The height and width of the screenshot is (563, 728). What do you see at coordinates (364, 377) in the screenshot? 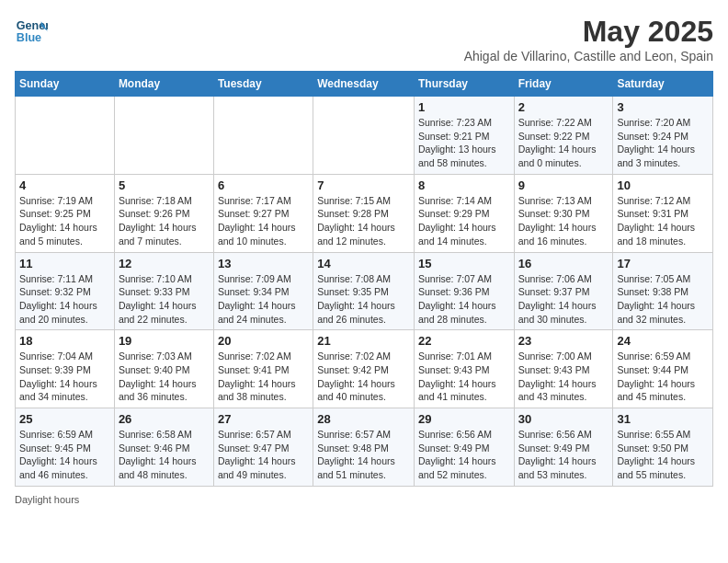
I see `day-info: Sunrise: 7:02 AM Sunset: 9:42 PM Dayligh…` at bounding box center [364, 377].